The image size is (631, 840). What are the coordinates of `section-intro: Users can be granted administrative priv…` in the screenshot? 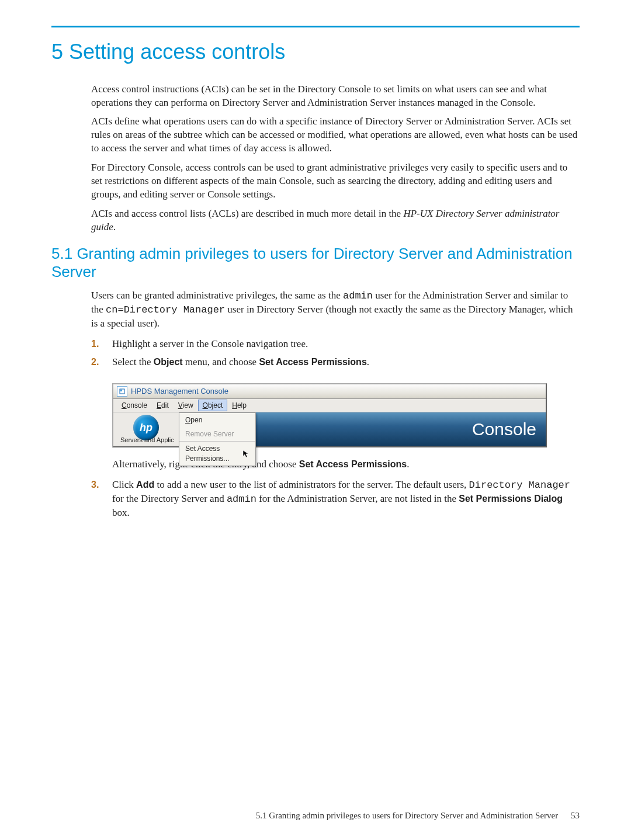 It's located at (335, 310).